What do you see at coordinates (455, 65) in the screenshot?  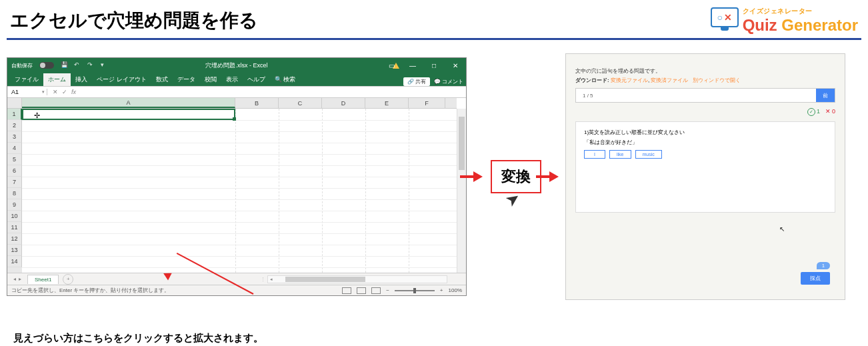 I see `close-icon: ✕` at bounding box center [455, 65].